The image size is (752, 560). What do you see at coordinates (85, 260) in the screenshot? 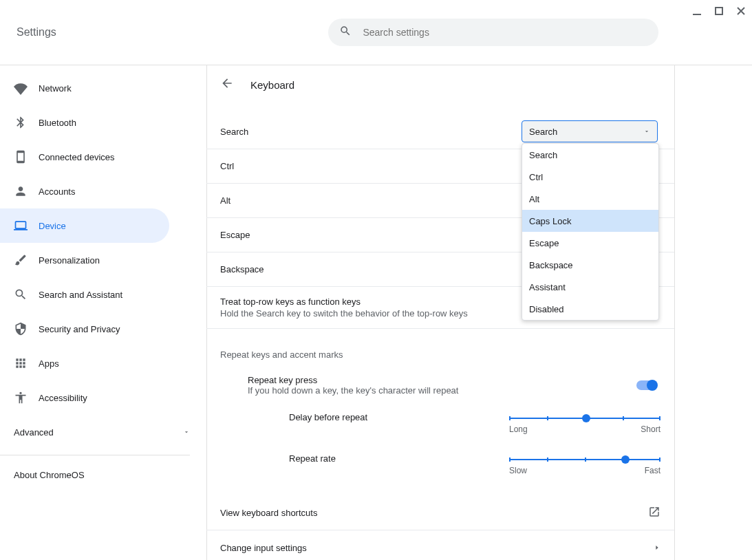
I see `sidebar-item-personalization: Personalization` at bounding box center [85, 260].